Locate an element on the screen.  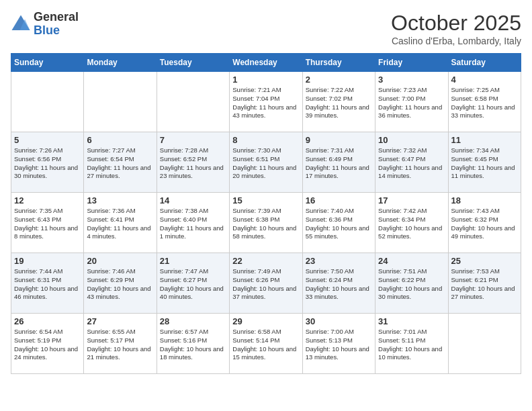
calendar-cell: 23Sunrise: 7:50 AMSunset: 6:24 PMDayligh… is located at coordinates (339, 283).